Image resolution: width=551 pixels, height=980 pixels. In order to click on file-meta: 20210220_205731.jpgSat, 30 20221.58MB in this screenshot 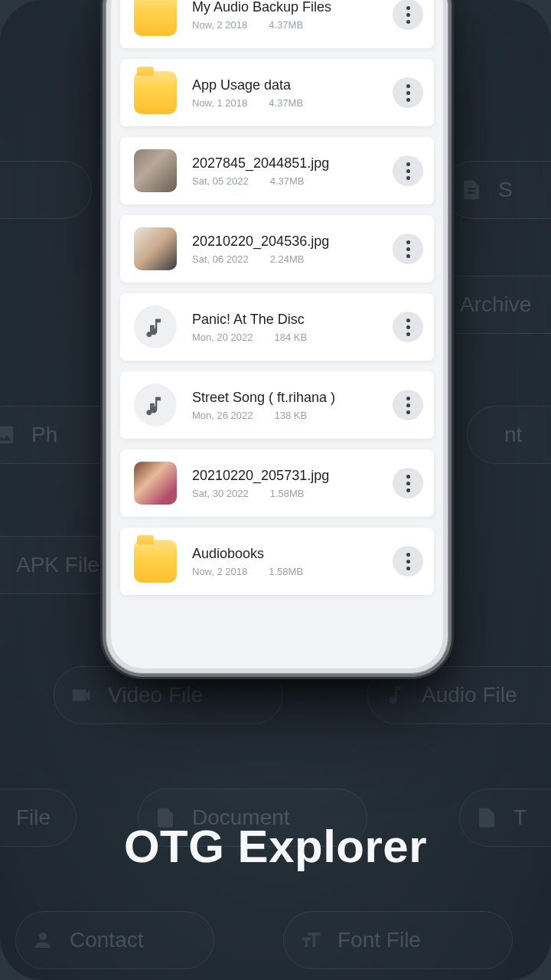, I will do `click(285, 483)`.